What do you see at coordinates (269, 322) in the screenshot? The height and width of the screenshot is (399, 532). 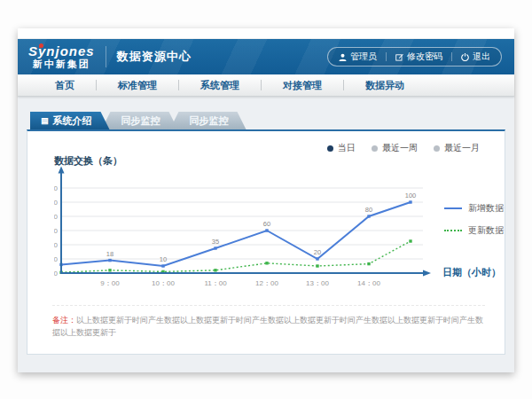 I see `footnote: 备注：以上数据更新于时间产生数据以上数据更新于时间产生数据以上数据更新于时间产生…` at bounding box center [269, 322].